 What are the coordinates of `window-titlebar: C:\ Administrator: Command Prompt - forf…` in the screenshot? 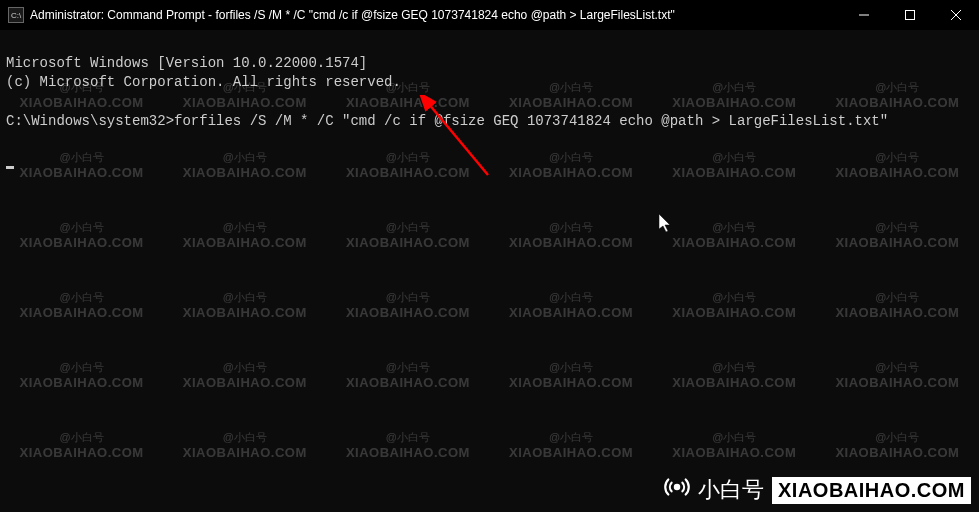 It's located at (490, 15).